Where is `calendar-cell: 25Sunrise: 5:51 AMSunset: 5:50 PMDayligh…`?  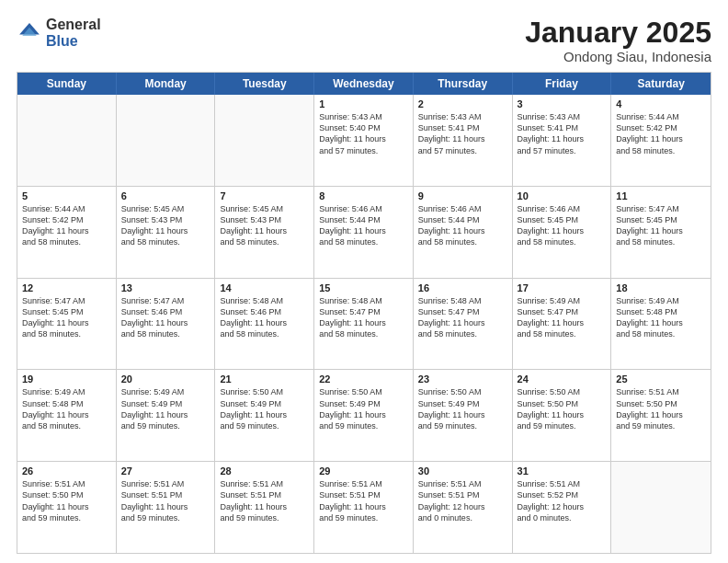
calendar-cell: 25Sunrise: 5:51 AMSunset: 5:50 PMDayligh… is located at coordinates (661, 416).